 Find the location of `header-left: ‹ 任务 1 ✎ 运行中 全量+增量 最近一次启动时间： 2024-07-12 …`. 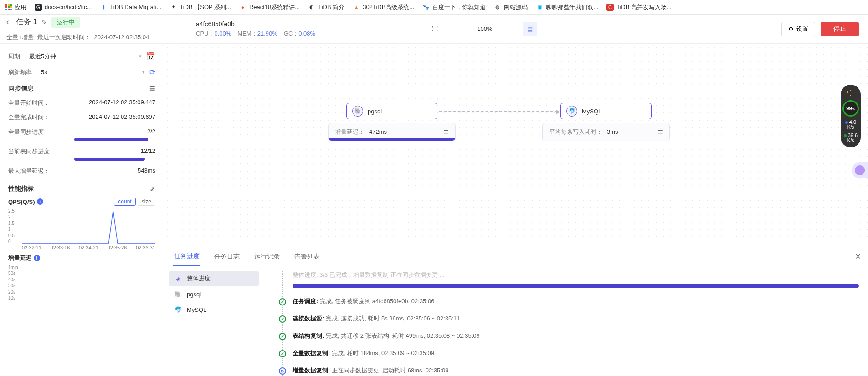

header-left: ‹ 任务 1 ✎ 运行中 全量+增量 最近一次启动时间： 2024-07-12 … is located at coordinates (93, 29).